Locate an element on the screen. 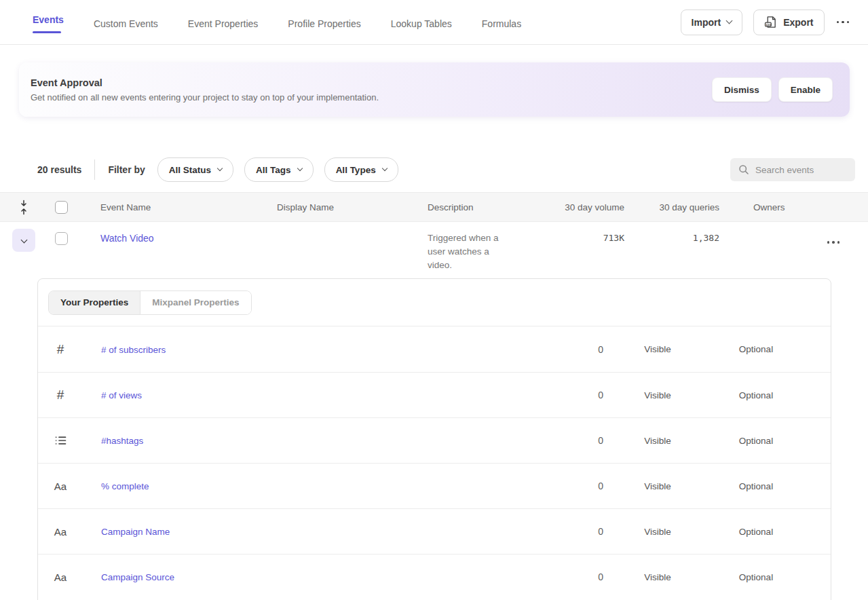 Image resolution: width=868 pixels, height=600 pixels. events-table-header: Event Name Display Name Description 30 d… is located at coordinates (434, 207).